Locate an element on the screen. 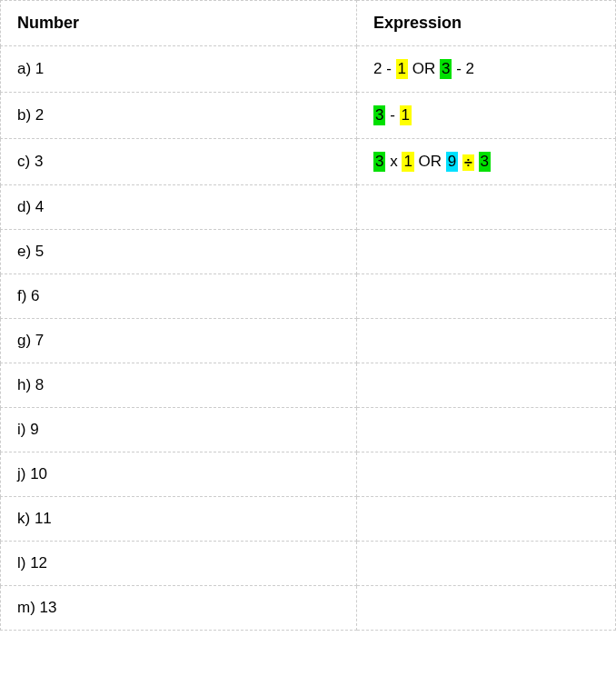 The width and height of the screenshot is (616, 686). header-number: Number is located at coordinates (179, 24).